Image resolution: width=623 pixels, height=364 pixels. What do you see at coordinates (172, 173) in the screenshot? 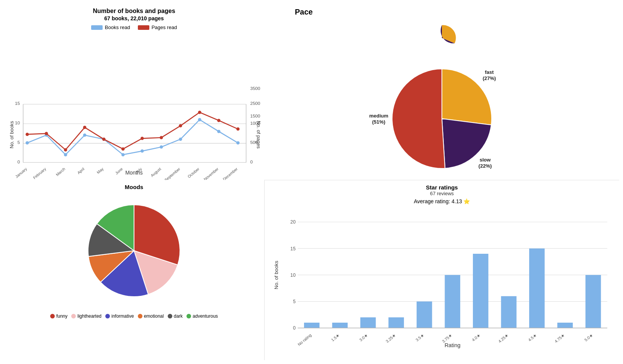
I see `svg-text: September` at bounding box center [172, 173].